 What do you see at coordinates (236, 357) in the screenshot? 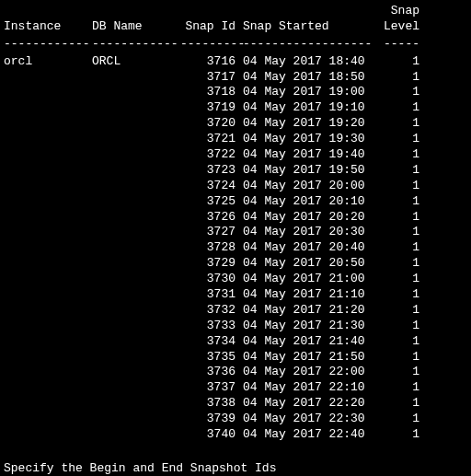
I see `table-row: 373504 May 2017 21:501` at bounding box center [236, 357].